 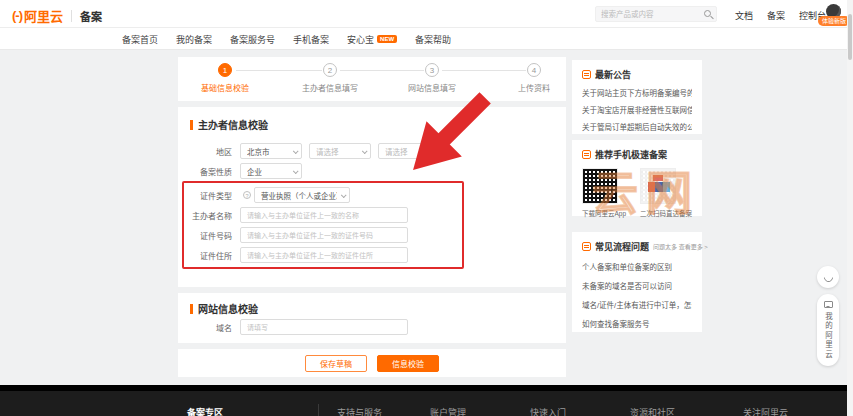 What do you see at coordinates (637, 110) in the screenshot?
I see `announcement-link: 关于淘宝店开展非经营性互联网信息服务` at bounding box center [637, 110].